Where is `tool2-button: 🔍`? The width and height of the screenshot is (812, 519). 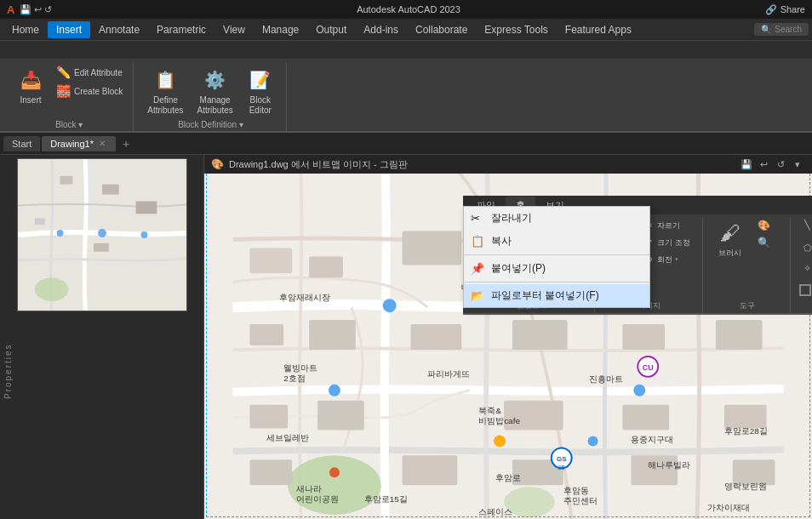 tool2-button: 🔍 is located at coordinates (768, 242).